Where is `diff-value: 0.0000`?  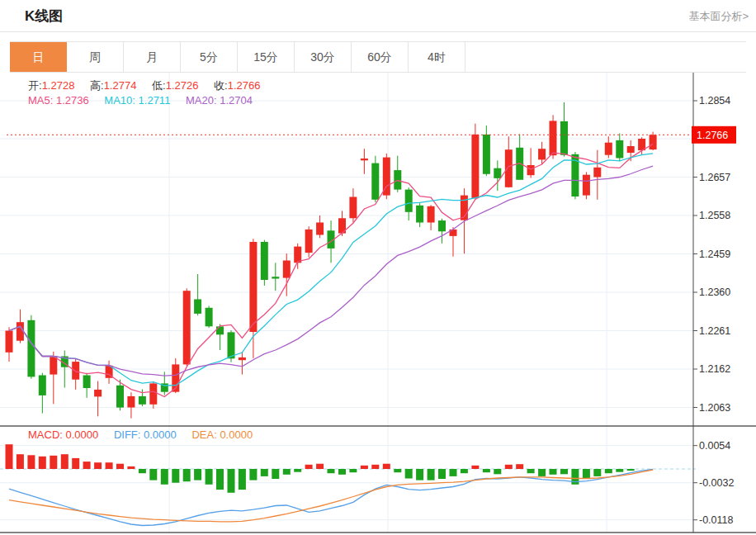 diff-value: 0.0000 is located at coordinates (160, 434).